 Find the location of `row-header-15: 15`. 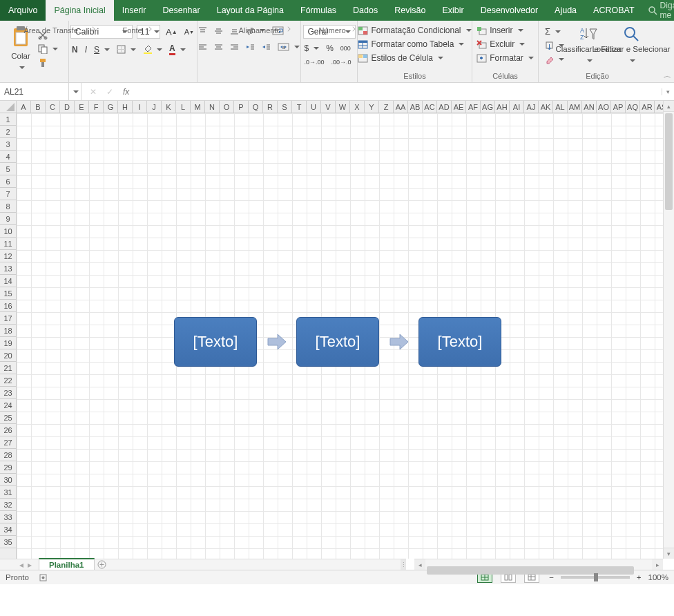

row-header-15: 15 is located at coordinates (8, 293).